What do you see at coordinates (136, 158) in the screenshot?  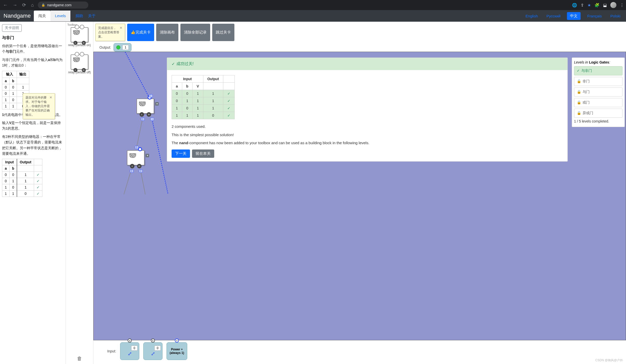 I see `canvas-relay-2: c in ▾` at bounding box center [136, 158].